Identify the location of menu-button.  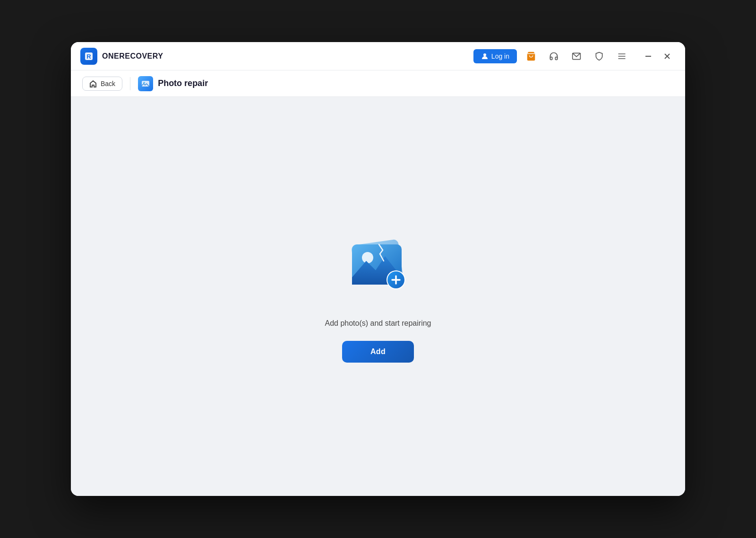
(622, 56).